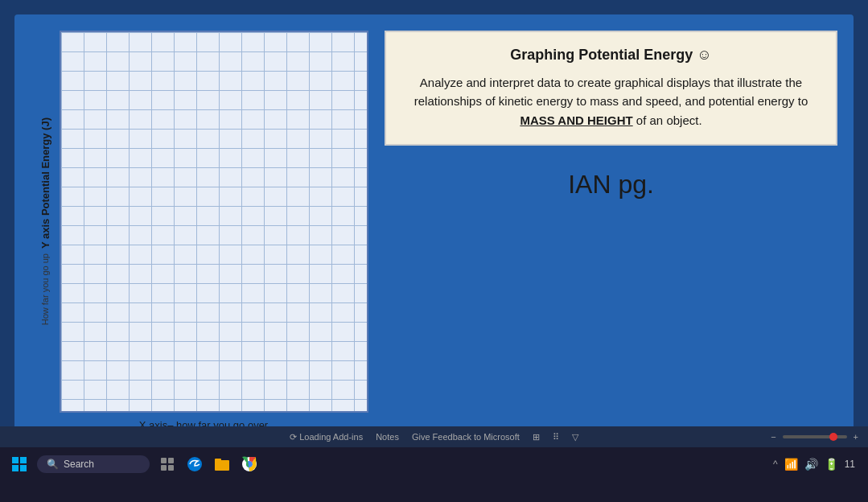  What do you see at coordinates (79, 464) in the screenshot?
I see `search-label: Search` at bounding box center [79, 464].